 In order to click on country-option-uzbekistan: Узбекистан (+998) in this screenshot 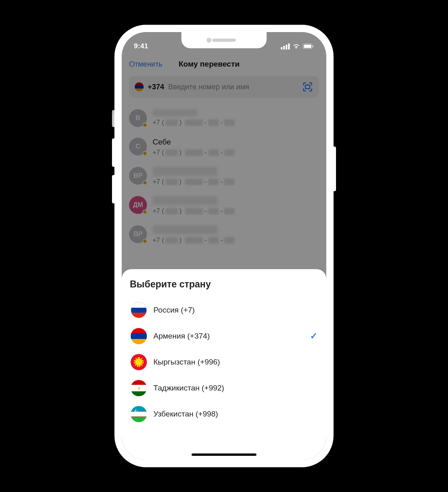, I will do `click(224, 414)`.